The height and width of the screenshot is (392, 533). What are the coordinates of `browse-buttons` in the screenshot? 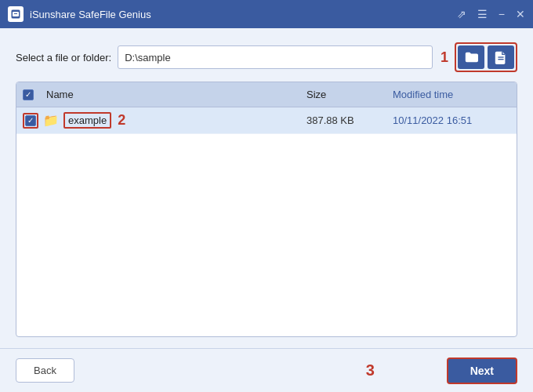 It's located at (486, 57).